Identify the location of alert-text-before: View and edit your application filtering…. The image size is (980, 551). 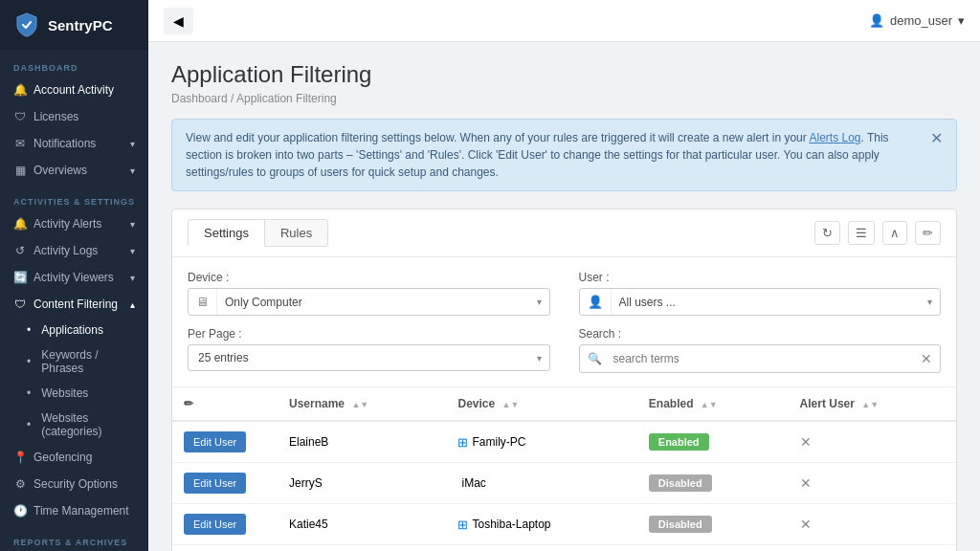
(498, 138).